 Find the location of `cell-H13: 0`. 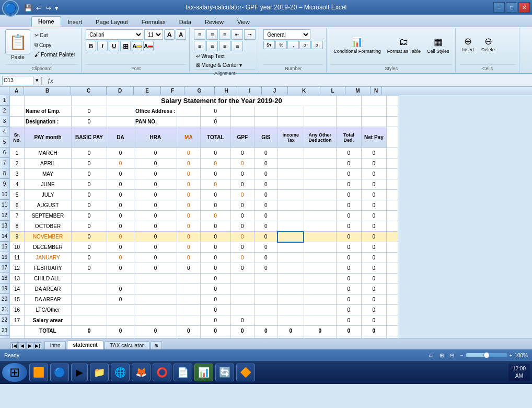

cell-H13: 0 is located at coordinates (242, 237).